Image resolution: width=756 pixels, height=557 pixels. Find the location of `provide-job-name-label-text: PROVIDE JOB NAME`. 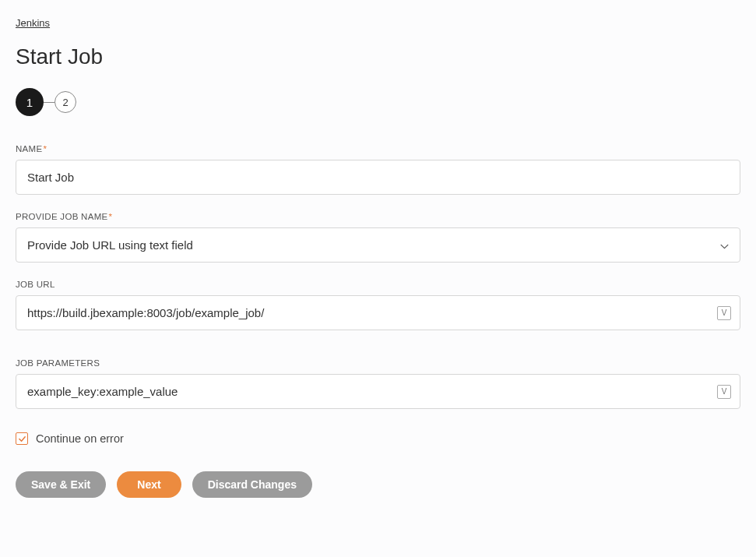

provide-job-name-label-text: PROVIDE JOB NAME is located at coordinates (62, 217).